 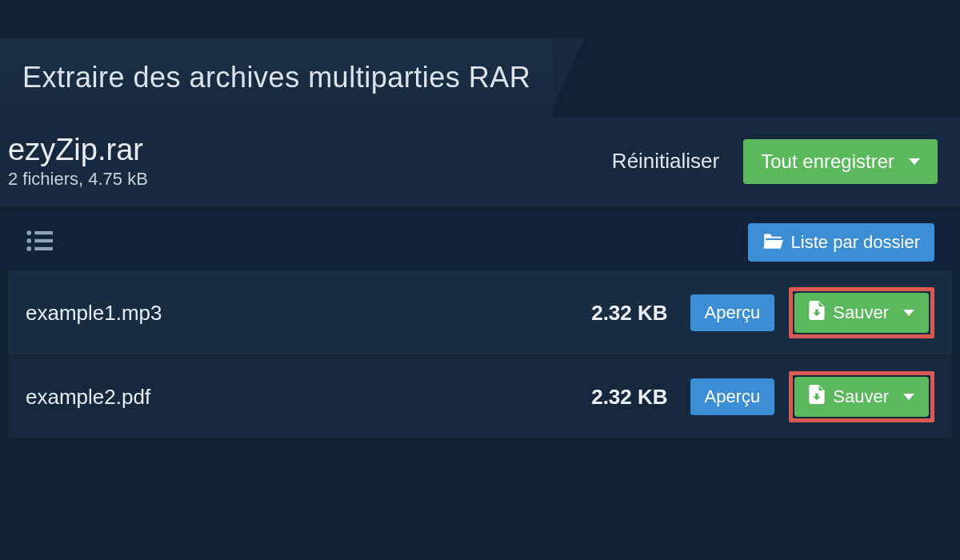 What do you see at coordinates (277, 78) in the screenshot?
I see `page-title: Extraire des archives multiparties RAR` at bounding box center [277, 78].